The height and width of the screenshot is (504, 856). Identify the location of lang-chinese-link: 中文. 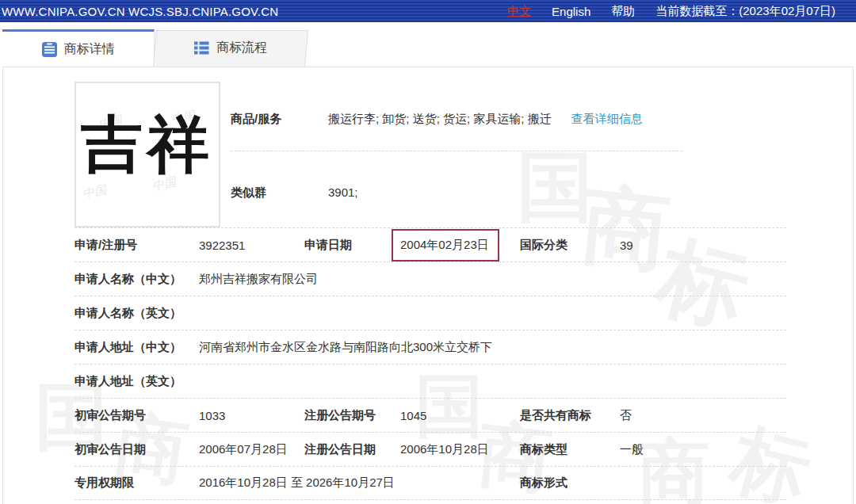
(519, 11).